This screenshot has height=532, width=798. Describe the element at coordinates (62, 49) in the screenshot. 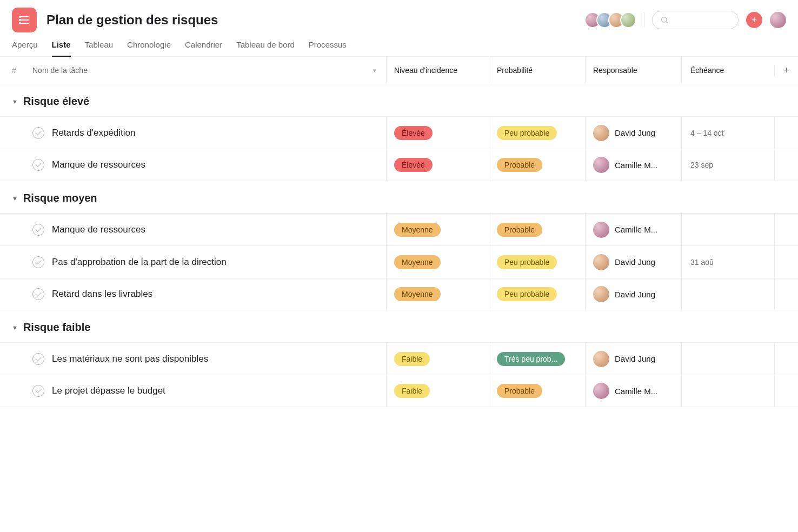

I see `tab-liste: Liste` at that location.